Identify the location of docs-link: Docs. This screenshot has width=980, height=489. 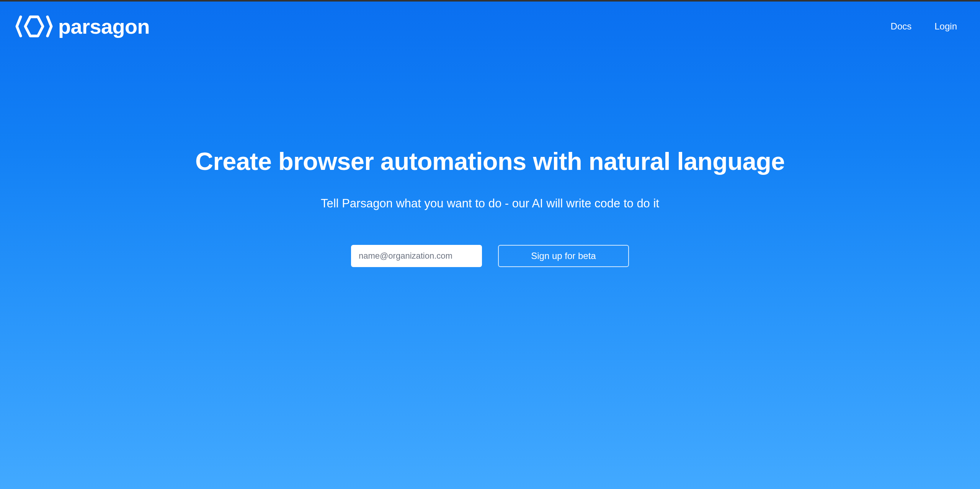
(901, 26).